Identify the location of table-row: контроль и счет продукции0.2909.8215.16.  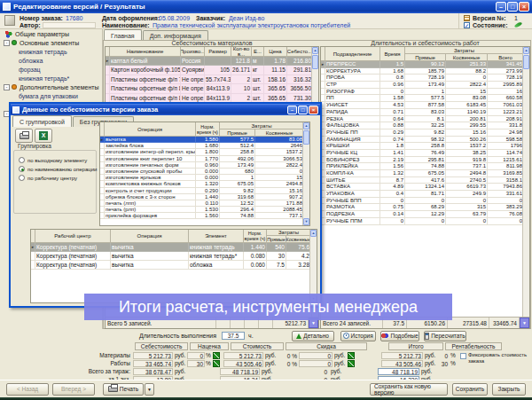
(205, 192).